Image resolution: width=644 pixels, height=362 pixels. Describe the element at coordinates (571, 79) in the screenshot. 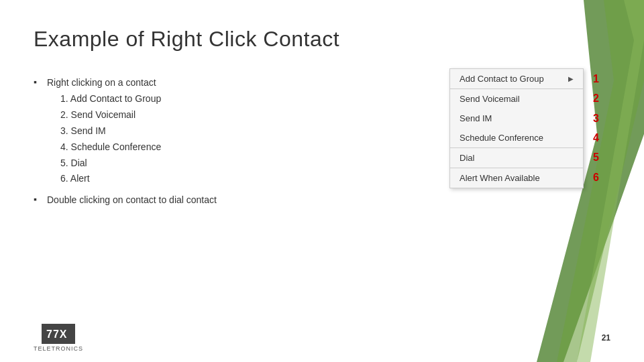

I see `submenu-arrow-1: ▶` at that location.